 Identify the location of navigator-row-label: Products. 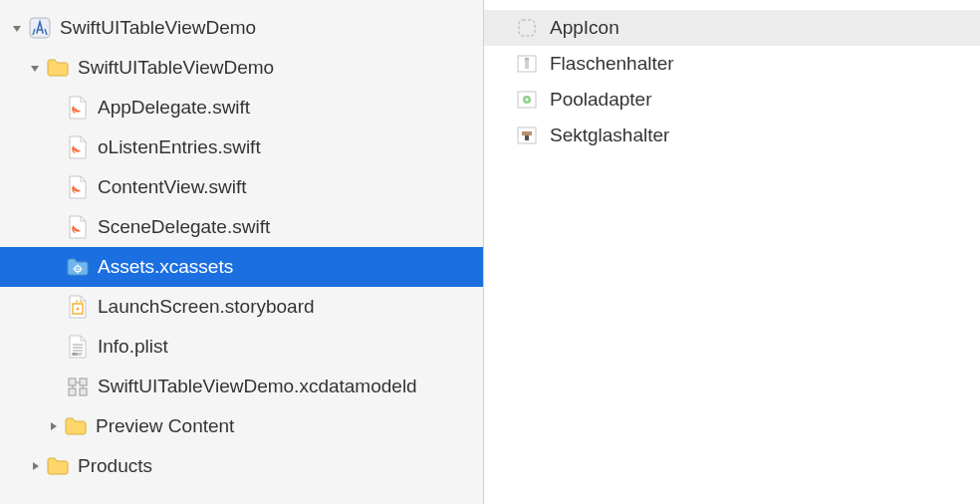
(116, 466).